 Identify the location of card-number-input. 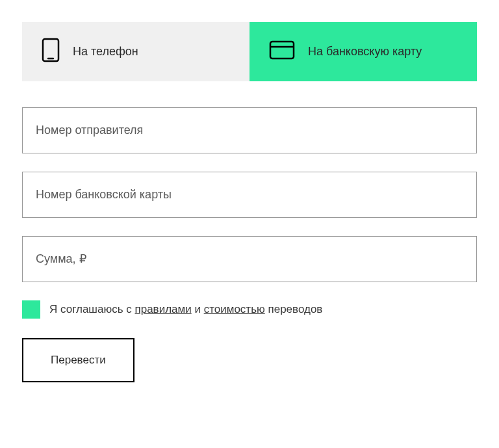
(250, 195).